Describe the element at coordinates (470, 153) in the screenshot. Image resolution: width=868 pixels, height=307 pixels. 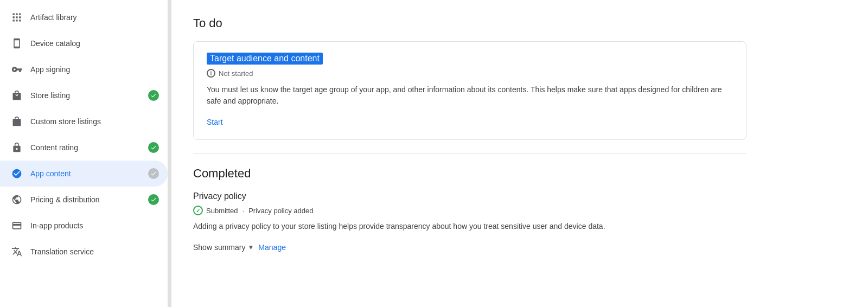
I see `section-divider` at that location.